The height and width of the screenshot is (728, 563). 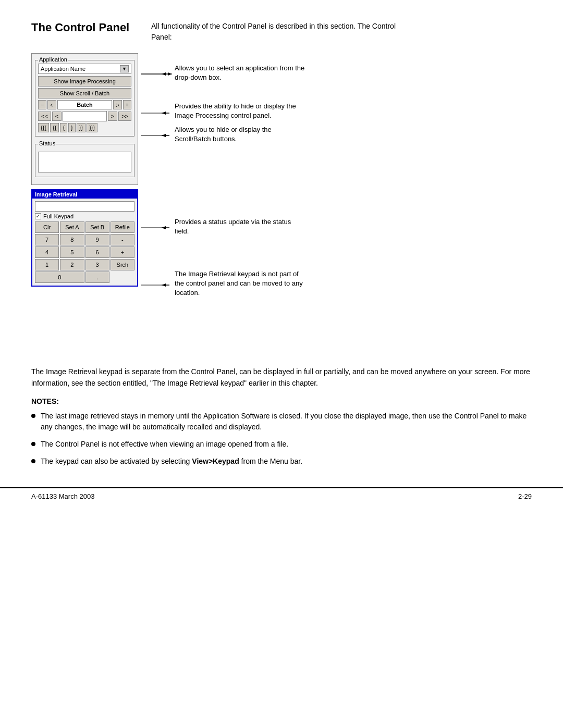 What do you see at coordinates (72, 252) in the screenshot?
I see `key-5: 5` at bounding box center [72, 252].